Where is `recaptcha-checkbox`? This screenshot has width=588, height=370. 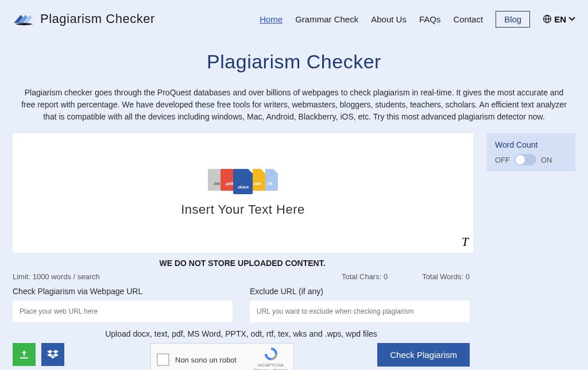
recaptcha-checkbox is located at coordinates (163, 360).